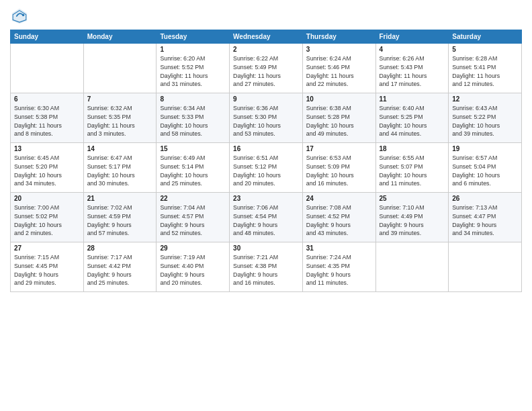  What do you see at coordinates (120, 218) in the screenshot?
I see `calendar-cell: 21Sunrise: 7:02 AM Sunset: 4:59 PM Dayli…` at bounding box center [120, 218].